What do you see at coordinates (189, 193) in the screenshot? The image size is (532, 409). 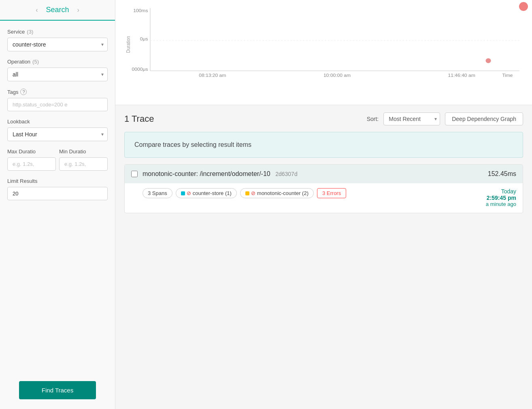 I see `error-icon-0: ⊘` at bounding box center [189, 193].